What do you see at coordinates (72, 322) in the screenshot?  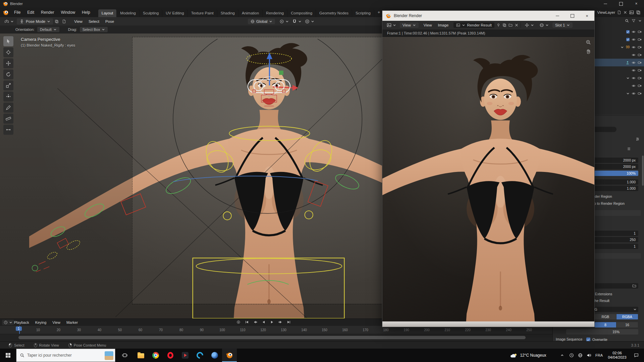 I see `timeline-menu-item: Marker` at bounding box center [72, 322].